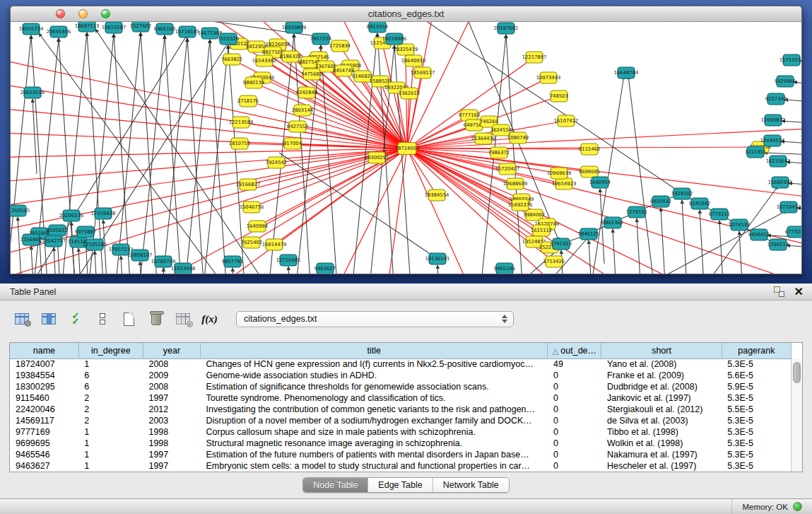 The height and width of the screenshot is (514, 812). Describe the element at coordinates (661, 421) in the screenshot. I see `table-cell: de Silva et al. (2003)` at that location.